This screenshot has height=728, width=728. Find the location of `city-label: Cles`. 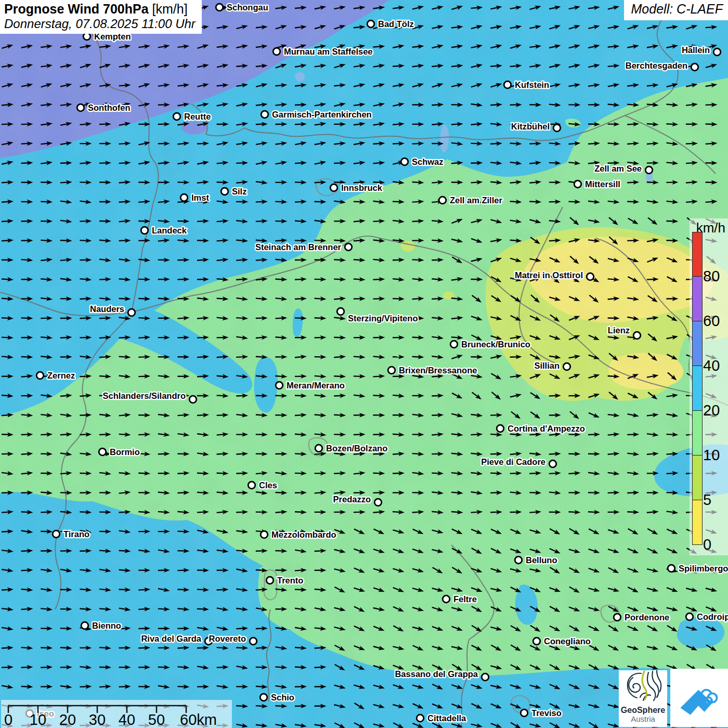

city-label: Cles is located at coordinates (268, 485).